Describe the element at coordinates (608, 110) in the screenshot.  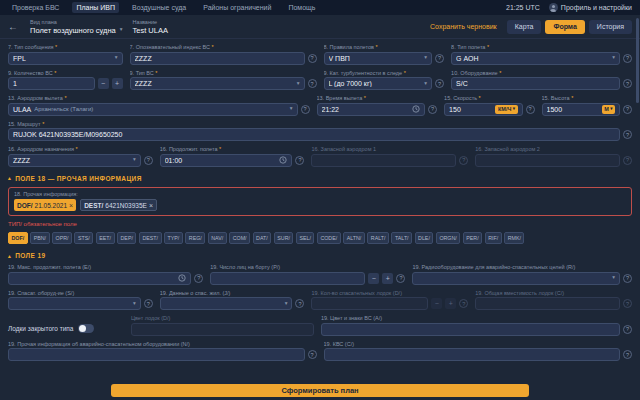
I see `level-unit-select: М ▾` at that location.